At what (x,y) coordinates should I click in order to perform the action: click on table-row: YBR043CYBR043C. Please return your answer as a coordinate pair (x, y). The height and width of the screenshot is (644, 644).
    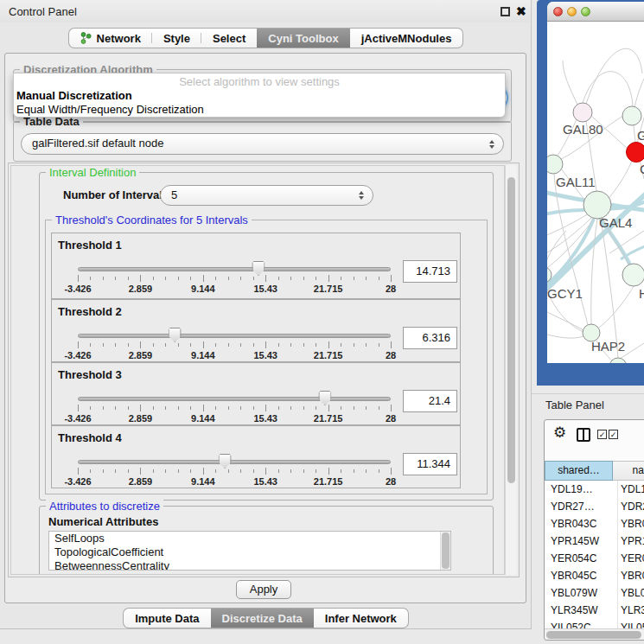
    Looking at the image, I should click on (595, 524).